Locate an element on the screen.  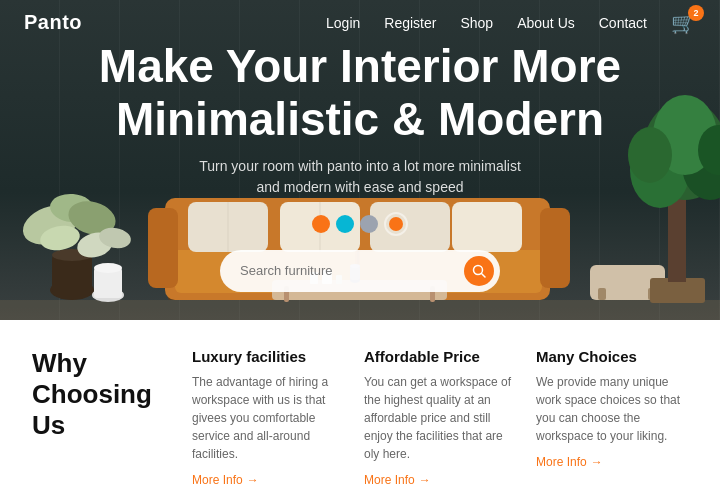
nav-link-contact: Contact is located at coordinates (623, 23).